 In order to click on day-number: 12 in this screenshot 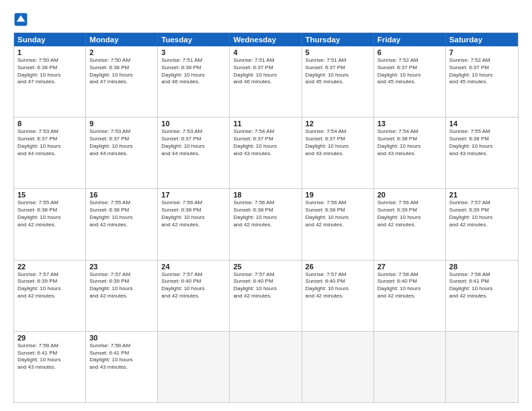, I will do `click(338, 124)`.